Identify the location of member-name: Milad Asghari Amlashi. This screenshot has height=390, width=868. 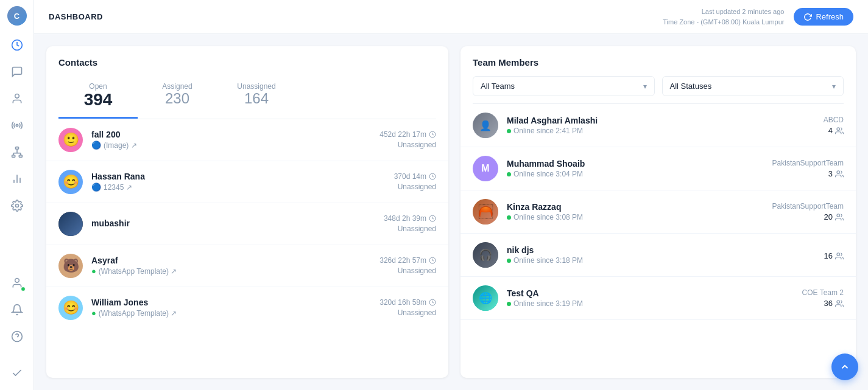
(661, 120).